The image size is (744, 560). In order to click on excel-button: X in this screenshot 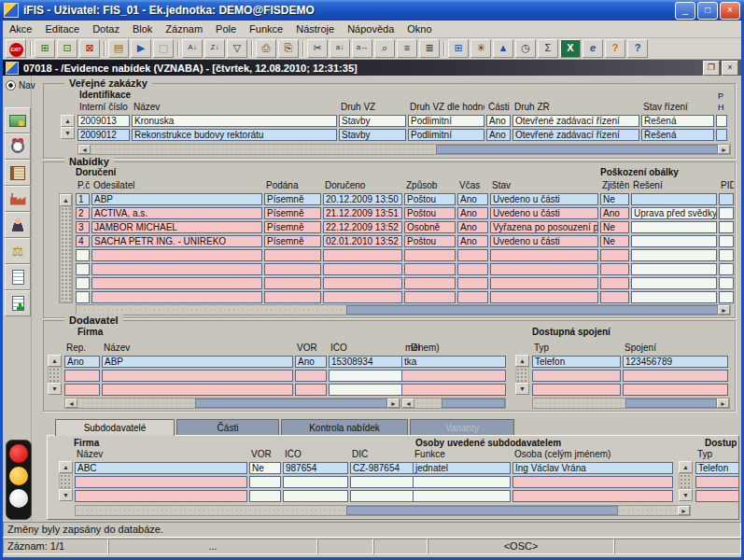, I will do `click(570, 49)`.